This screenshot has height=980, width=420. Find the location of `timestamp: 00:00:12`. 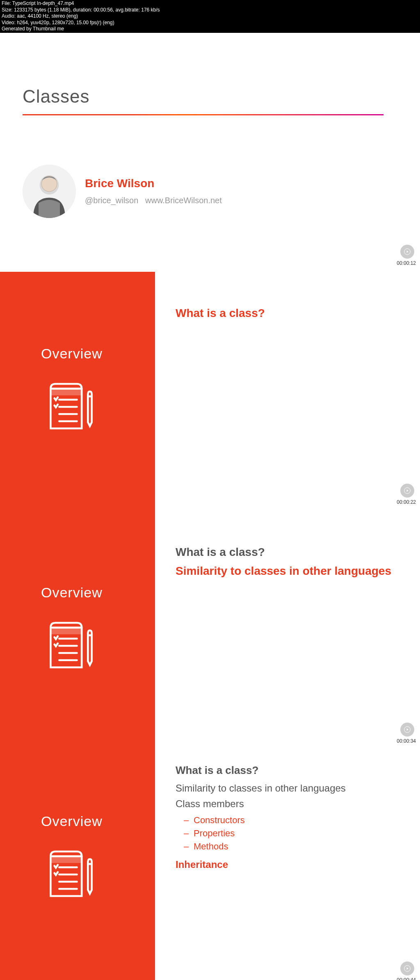

timestamp: 00:00:12 is located at coordinates (406, 263).